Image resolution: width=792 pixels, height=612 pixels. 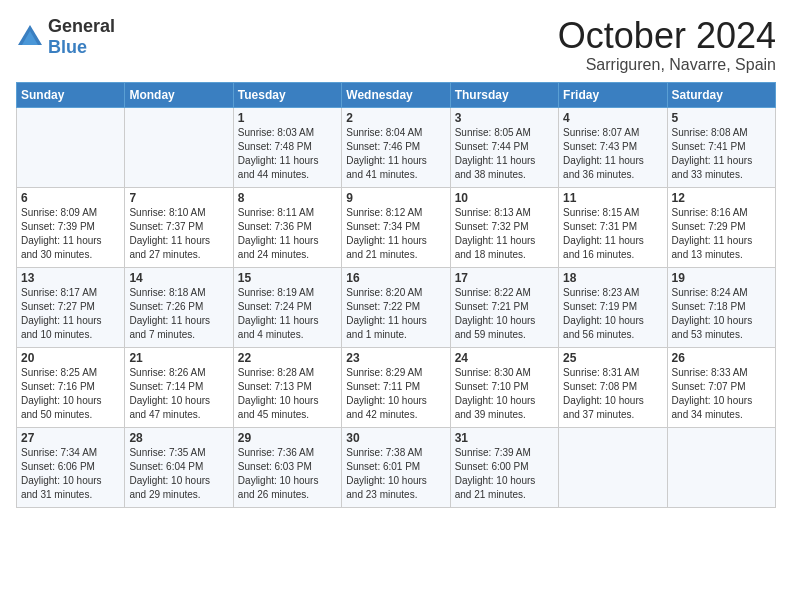 What do you see at coordinates (70, 358) in the screenshot?
I see `day-number: 20` at bounding box center [70, 358].